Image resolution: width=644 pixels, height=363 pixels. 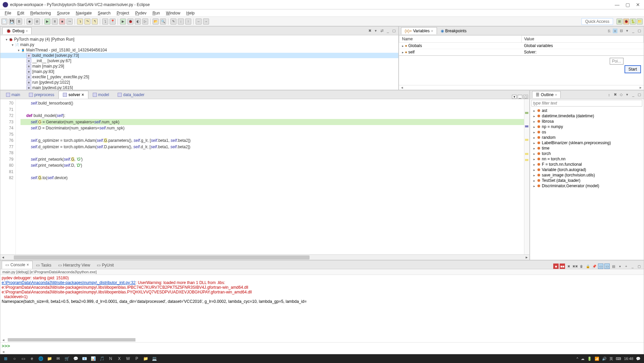 I want to click on next-annotation-button: ↓, so click(x=181, y=22).